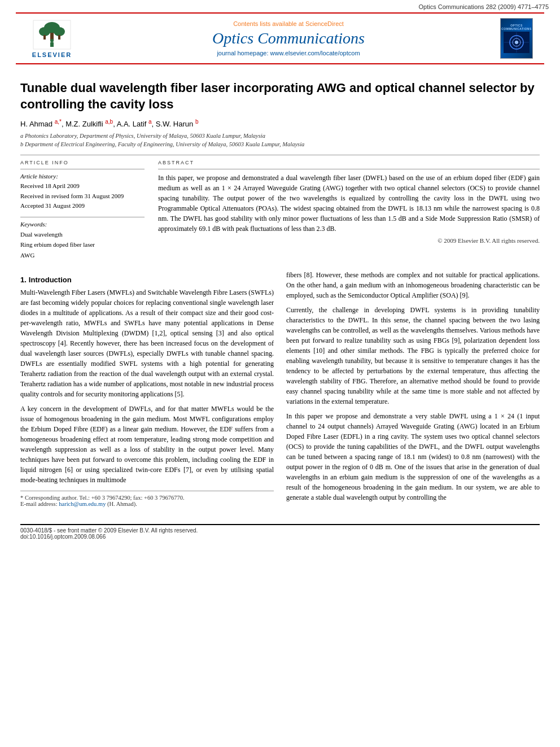 The height and width of the screenshot is (747, 560). What do you see at coordinates (280, 96) in the screenshot?
I see `paper-title: Tunable dual wavelength fiber laser inco…` at bounding box center [280, 96].